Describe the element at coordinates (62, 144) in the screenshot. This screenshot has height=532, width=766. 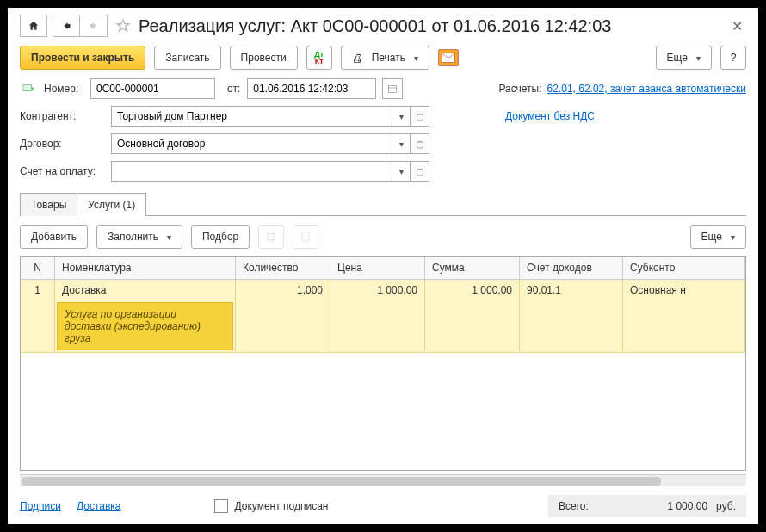
I see `contract-label: Договор:` at that location.